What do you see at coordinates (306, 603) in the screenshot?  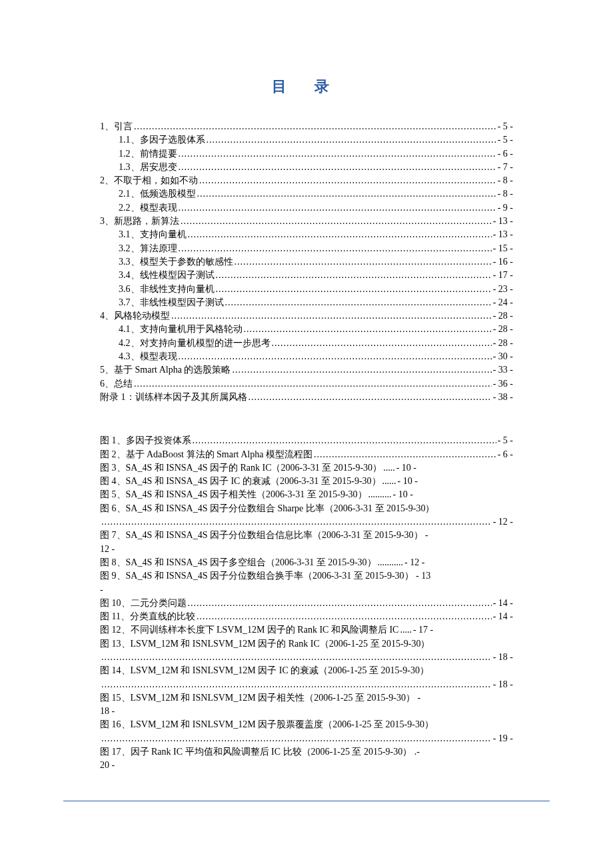 I see `figure-entry: 图 10、二元分类问题- 14 -` at bounding box center [306, 603].